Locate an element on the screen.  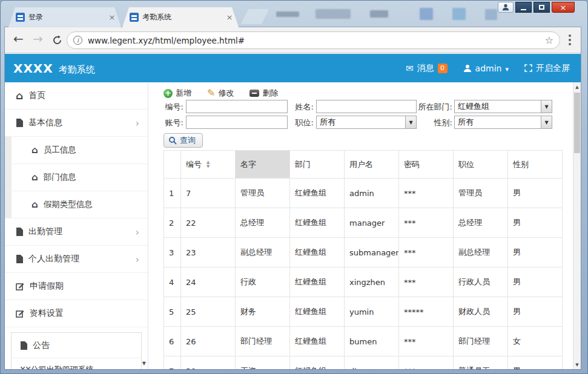
position-filter-label: 职位: is located at coordinates (300, 123).